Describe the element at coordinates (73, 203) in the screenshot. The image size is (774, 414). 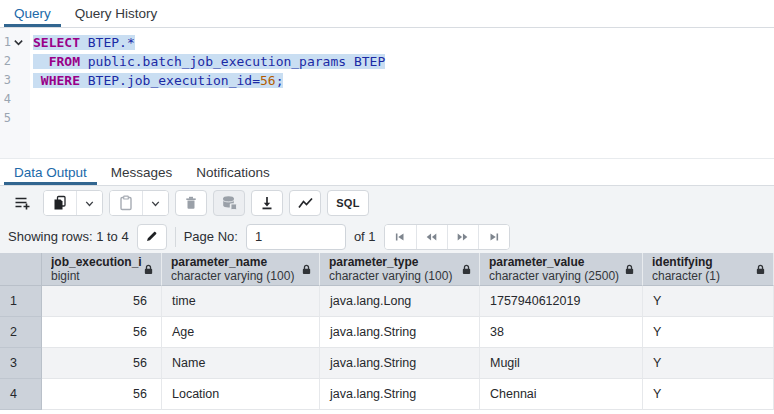
I see `copy-split-button` at that location.